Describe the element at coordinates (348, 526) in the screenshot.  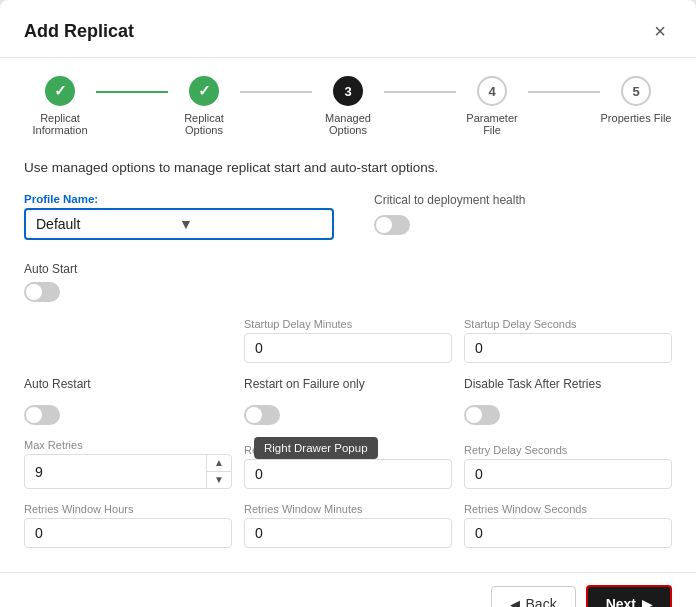
I see `retries-window-row: Retries Window Hours Retries Window Minu…` at that location.